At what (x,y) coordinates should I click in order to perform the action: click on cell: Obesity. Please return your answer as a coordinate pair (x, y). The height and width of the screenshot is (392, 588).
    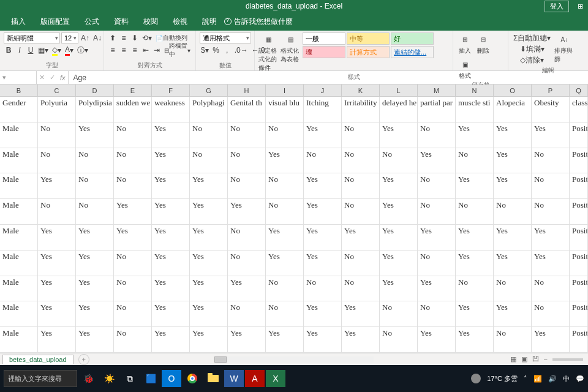
    Looking at the image, I should click on (551, 109).